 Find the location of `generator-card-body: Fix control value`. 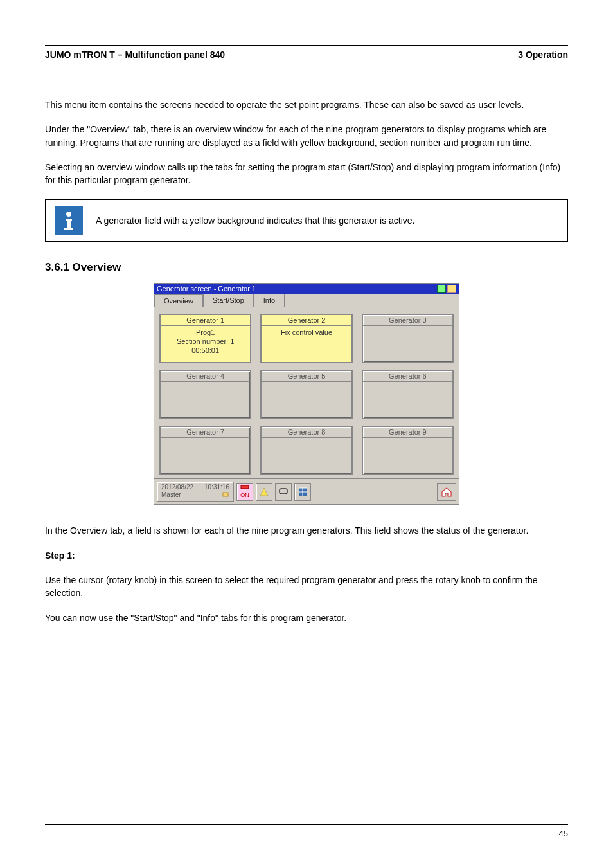

generator-card-body: Fix control value is located at coordinates (306, 344).